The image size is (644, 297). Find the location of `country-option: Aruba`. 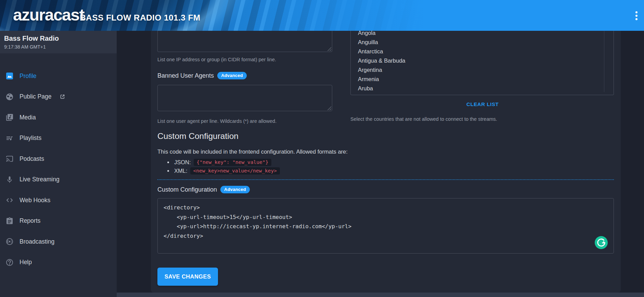

country-option: Aruba is located at coordinates (482, 88).